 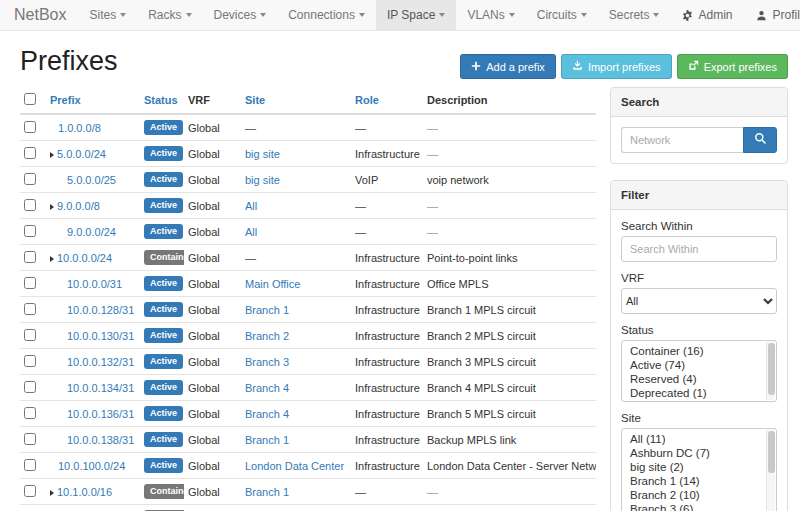 What do you see at coordinates (634, 15) in the screenshot?
I see `nav-item-secrets: Secrets` at bounding box center [634, 15].